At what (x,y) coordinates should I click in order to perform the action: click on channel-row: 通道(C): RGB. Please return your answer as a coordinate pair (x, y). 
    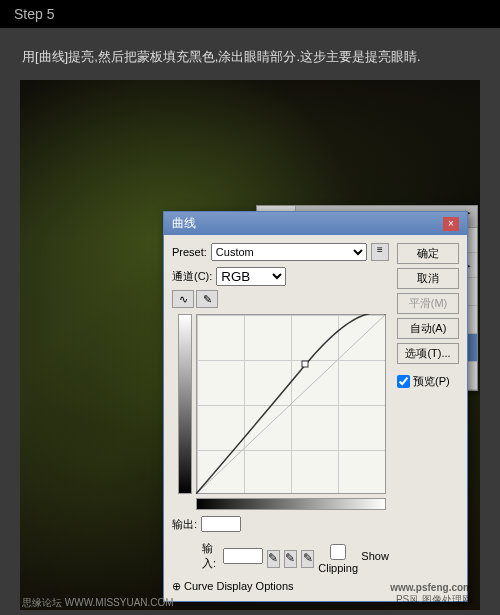
    Looking at the image, I should click on (280, 276).